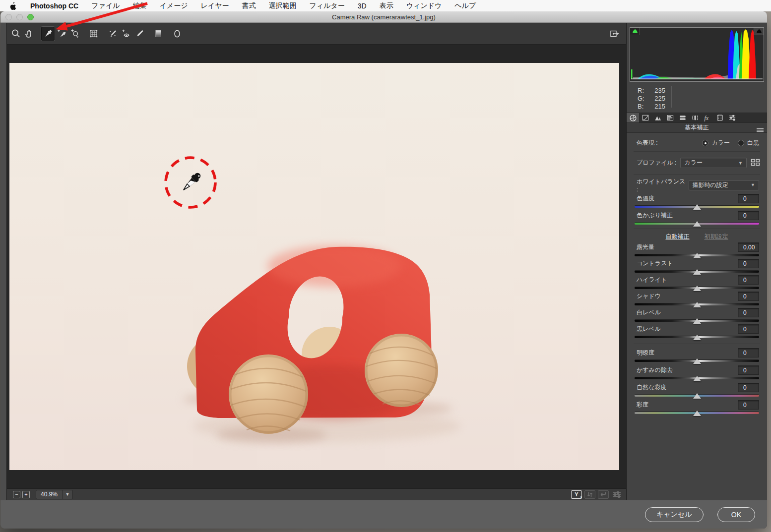  I want to click on menubar-item: ファイル, so click(105, 6).